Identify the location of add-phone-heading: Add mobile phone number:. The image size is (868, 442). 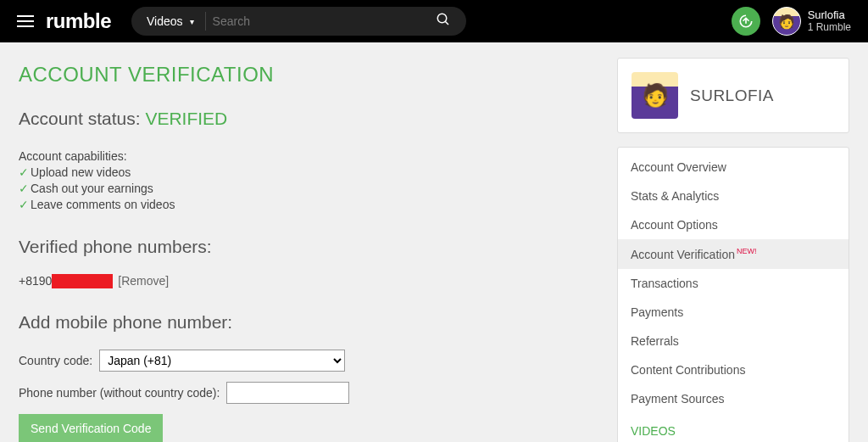
(308, 322).